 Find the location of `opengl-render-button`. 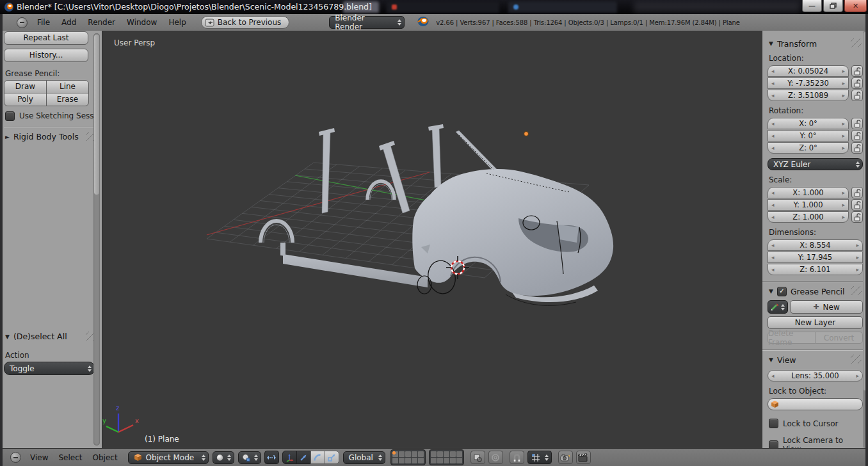

opengl-render-button is located at coordinates (566, 457).